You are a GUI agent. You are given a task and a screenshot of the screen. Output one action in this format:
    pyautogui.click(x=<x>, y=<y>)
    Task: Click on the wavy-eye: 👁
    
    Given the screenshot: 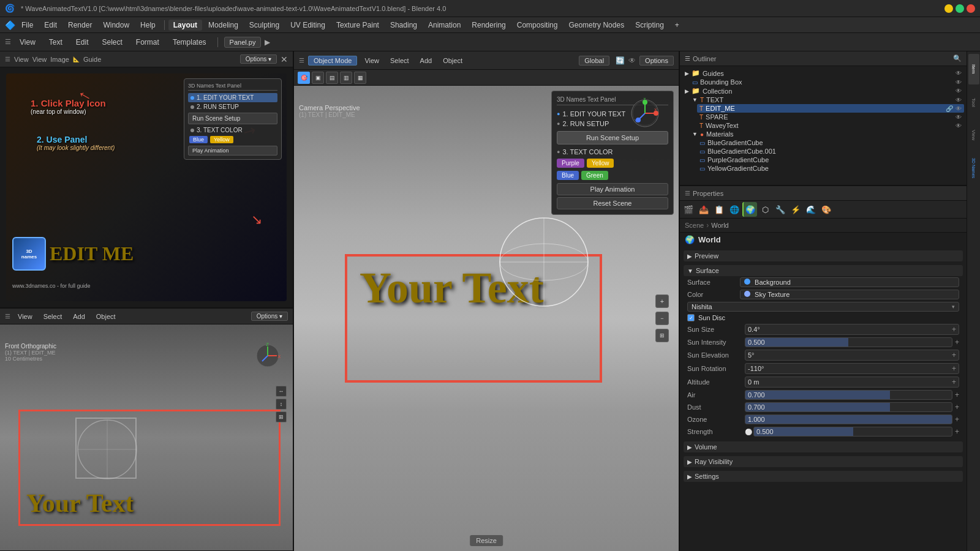 What is the action you would take?
    pyautogui.click(x=959, y=126)
    